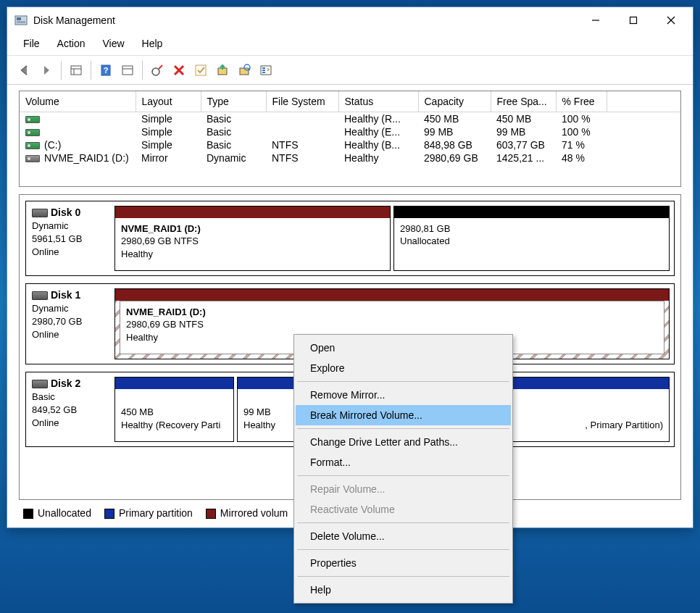  I want to click on partition-recovery: 450 MB Healthy (Recovery Parti, so click(174, 409).